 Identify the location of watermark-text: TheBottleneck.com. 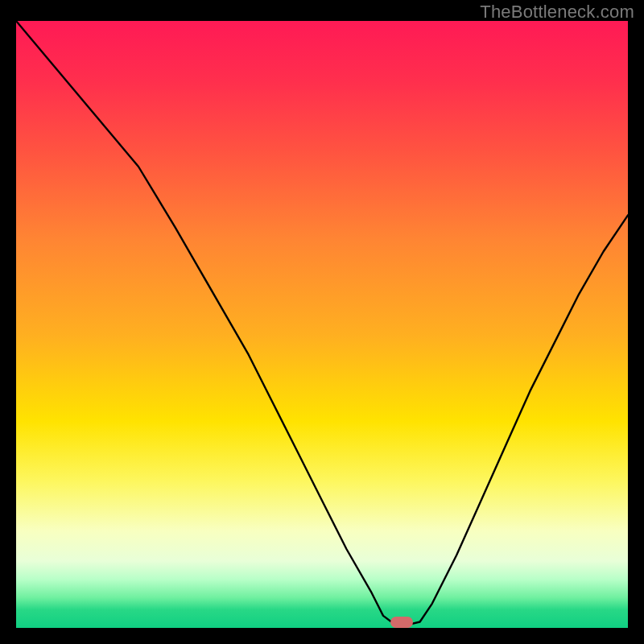
(557, 12).